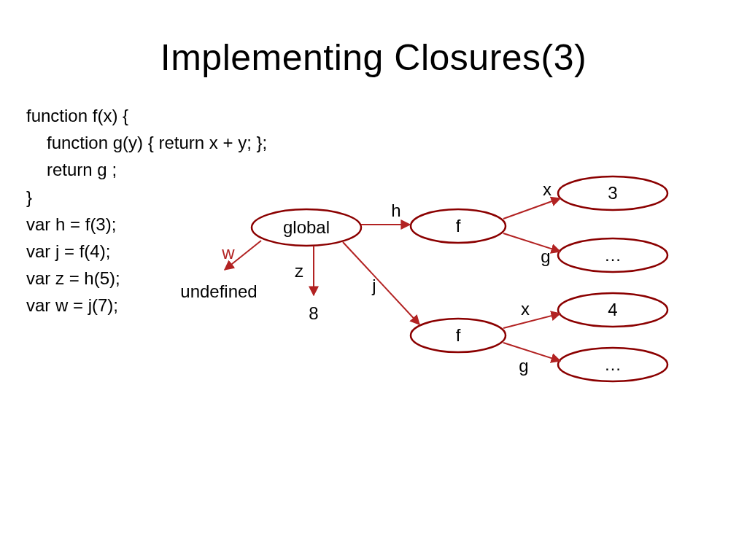  Describe the element at coordinates (525, 309) in the screenshot. I see `edge-label-x-lower: x` at that location.